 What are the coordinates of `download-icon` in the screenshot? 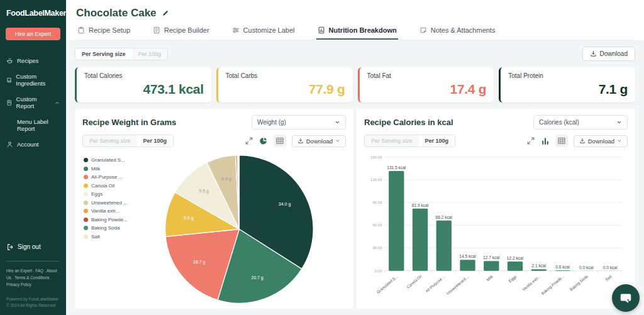 It's located at (582, 141).